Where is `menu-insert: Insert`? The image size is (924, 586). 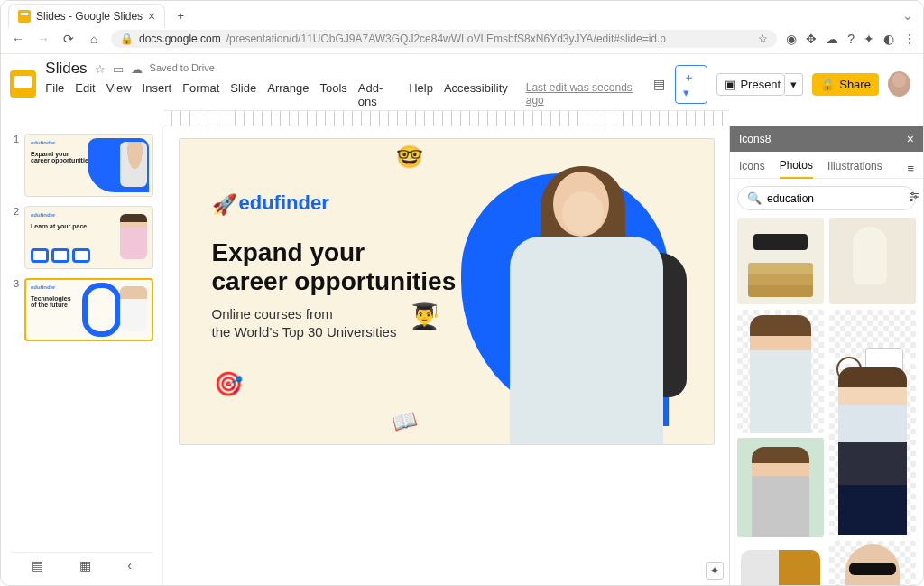 menu-insert: Insert is located at coordinates (157, 95).